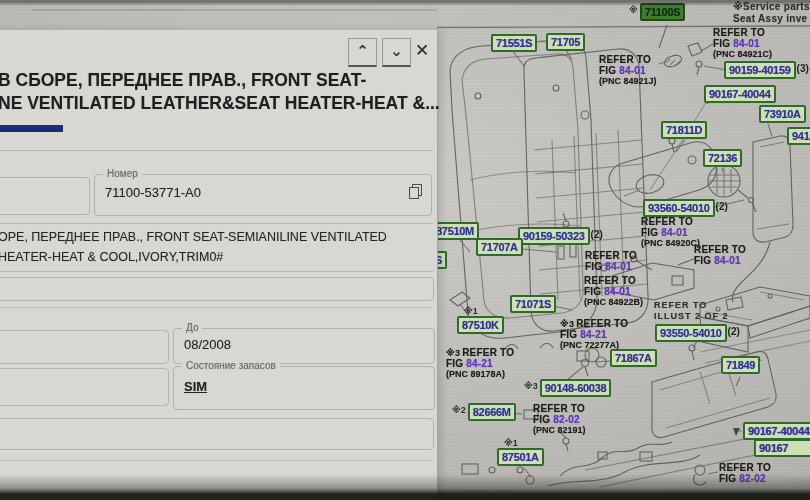 The width and height of the screenshot is (810, 500). Describe the element at coordinates (263, 195) in the screenshot. I see `part-number-field: Номер 71100-53771-A0` at that location.